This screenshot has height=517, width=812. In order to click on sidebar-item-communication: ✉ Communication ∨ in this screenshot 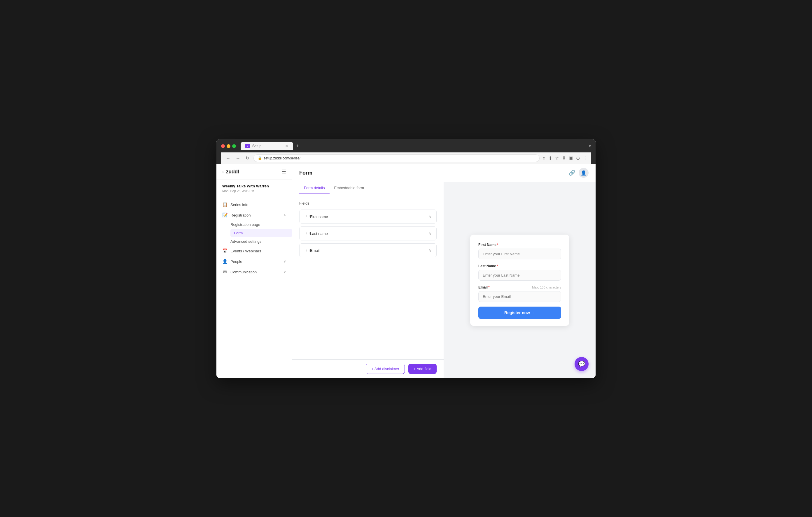, I will do `click(254, 272)`.